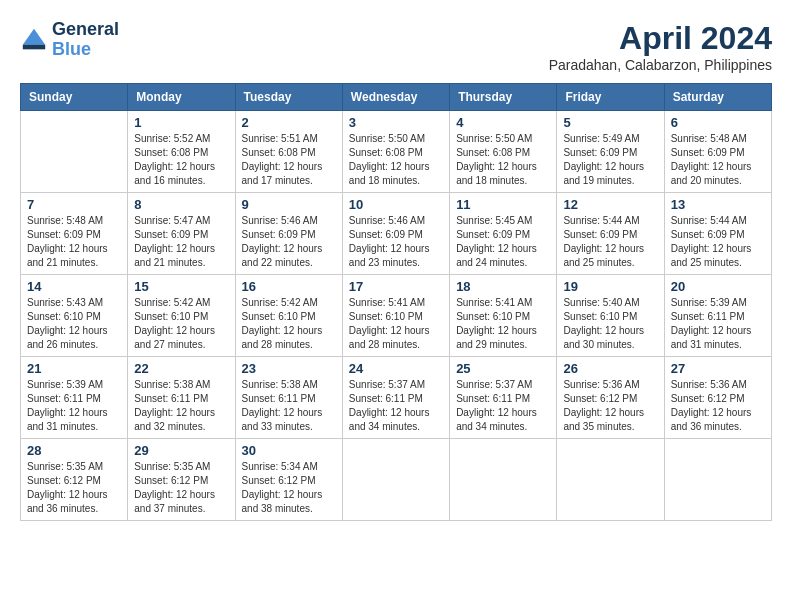  I want to click on day-info: Sunrise: 5:38 AMSunset: 6:11 PMDaylight:…, so click(181, 406).